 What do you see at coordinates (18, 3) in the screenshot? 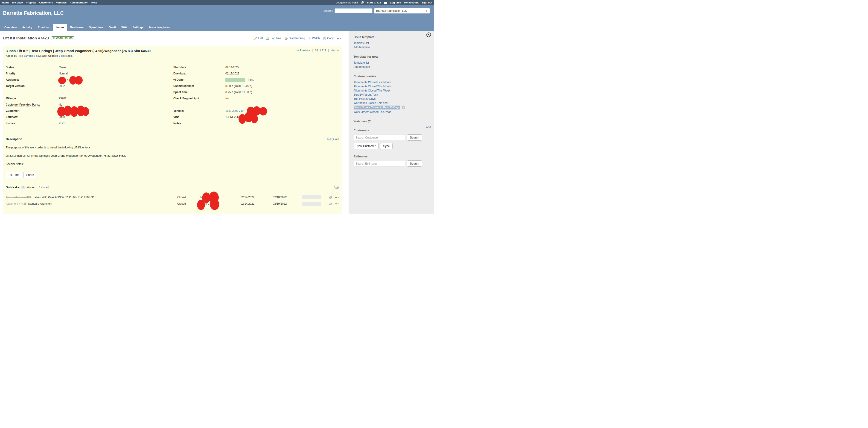
I see `menu-my-page: My page` at bounding box center [18, 3].